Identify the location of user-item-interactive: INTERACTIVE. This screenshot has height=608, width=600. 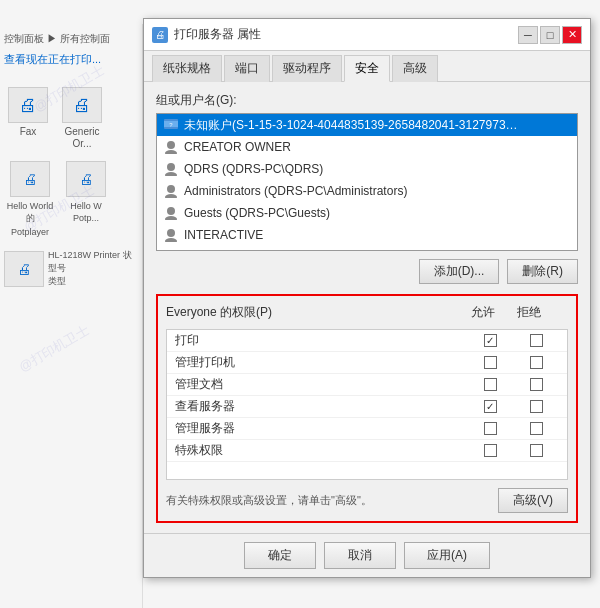
(367, 235).